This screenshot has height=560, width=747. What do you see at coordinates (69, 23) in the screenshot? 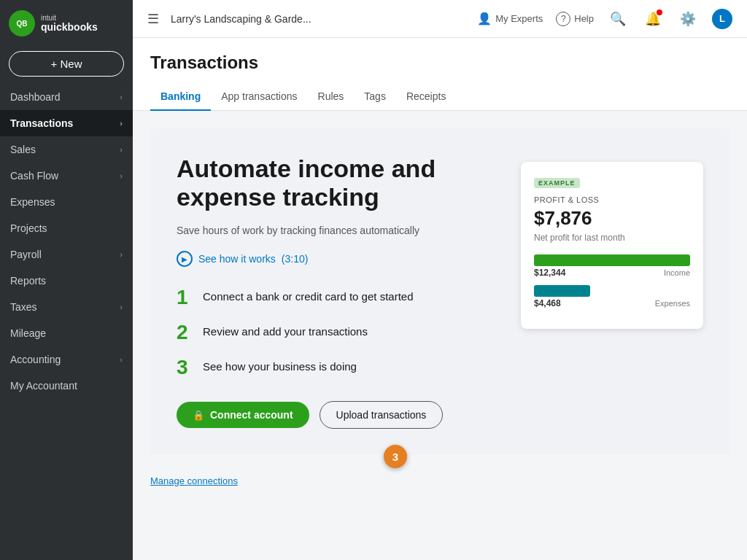
I see `quickbooks-brand-text: intuit quickbooks` at bounding box center [69, 23].